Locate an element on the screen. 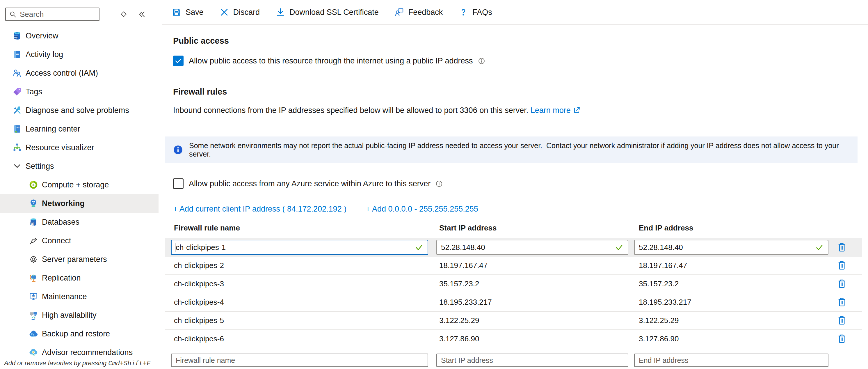 This screenshot has width=868, height=369. sidebar-item-networking: Networking is located at coordinates (79, 204).